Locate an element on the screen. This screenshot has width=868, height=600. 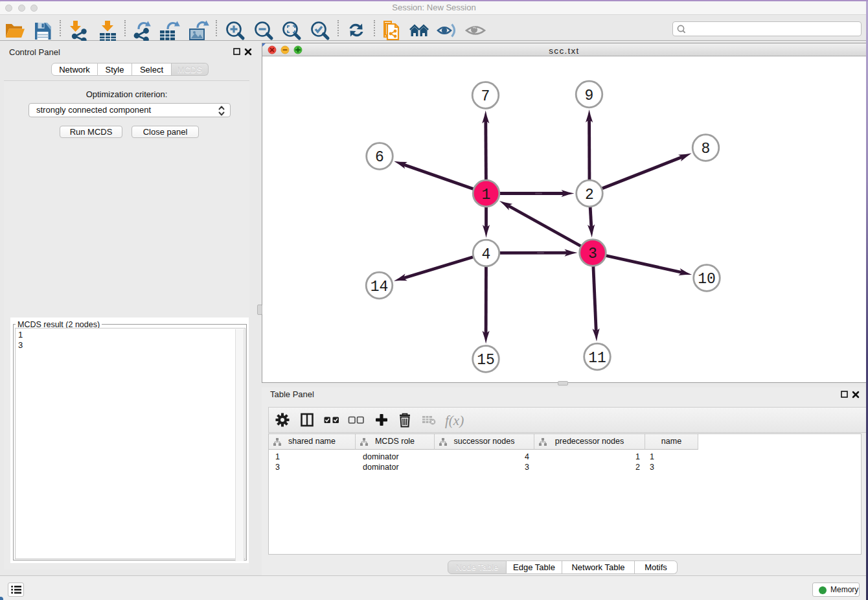
svg-text: 11 is located at coordinates (597, 358).